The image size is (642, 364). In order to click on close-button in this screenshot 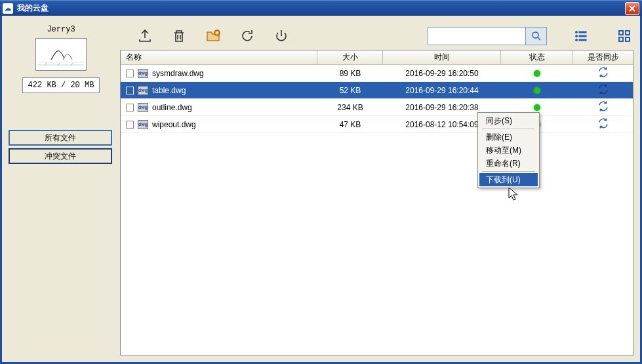, I will do `click(632, 9)`.